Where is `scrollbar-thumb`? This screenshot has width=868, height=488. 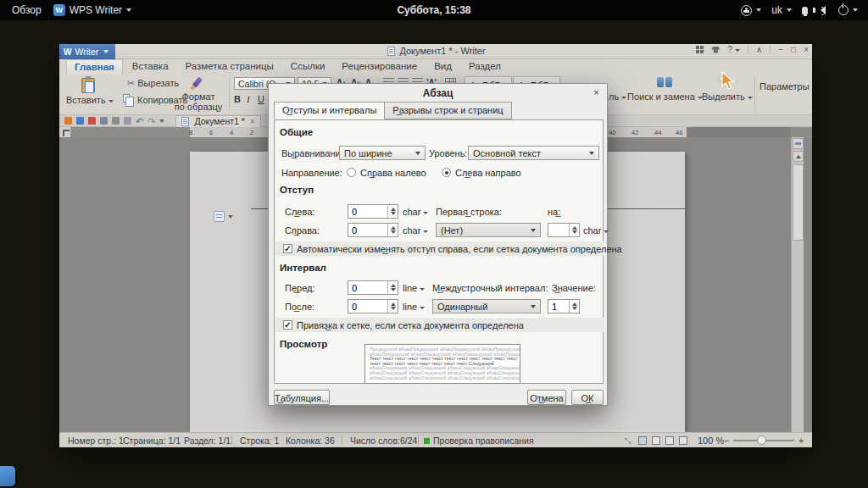
scrollbar-thumb is located at coordinates (798, 202).